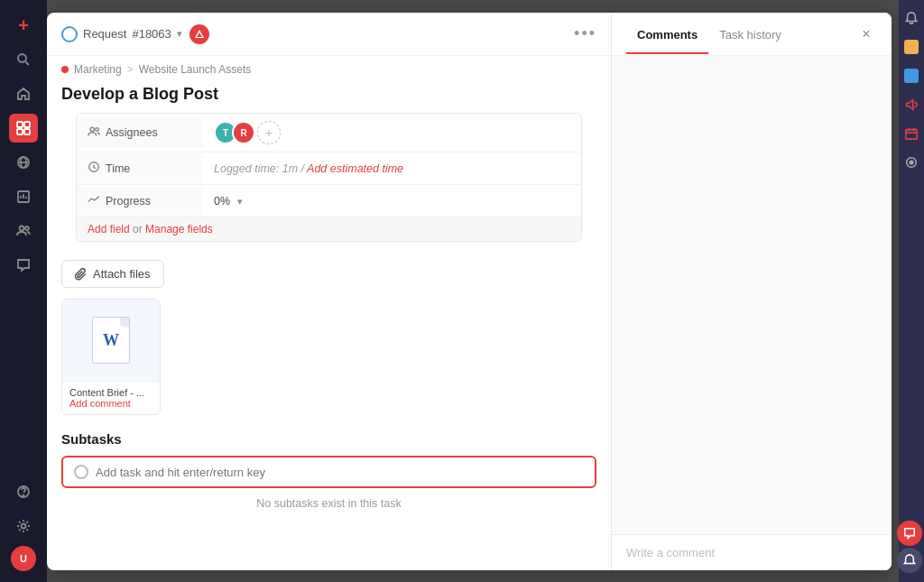 The height and width of the screenshot is (582, 924). What do you see at coordinates (668, 34) in the screenshot?
I see `tab-comments: Comments` at bounding box center [668, 34].